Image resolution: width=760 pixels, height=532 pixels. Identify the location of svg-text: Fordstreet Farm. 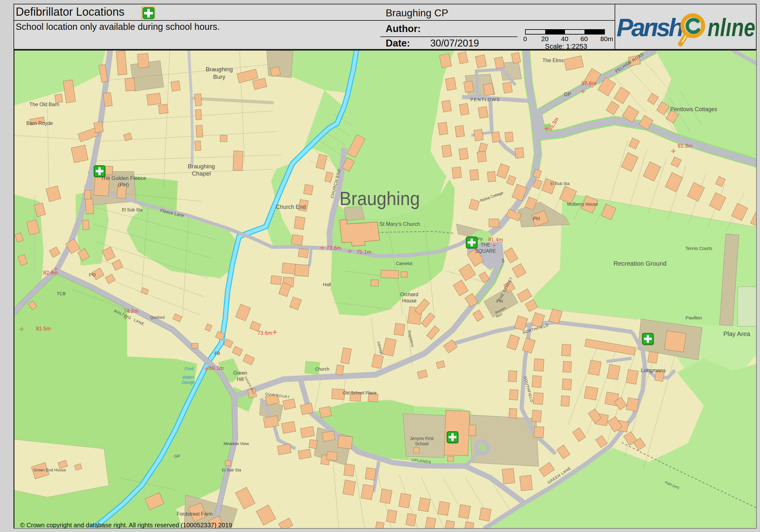
(195, 514).